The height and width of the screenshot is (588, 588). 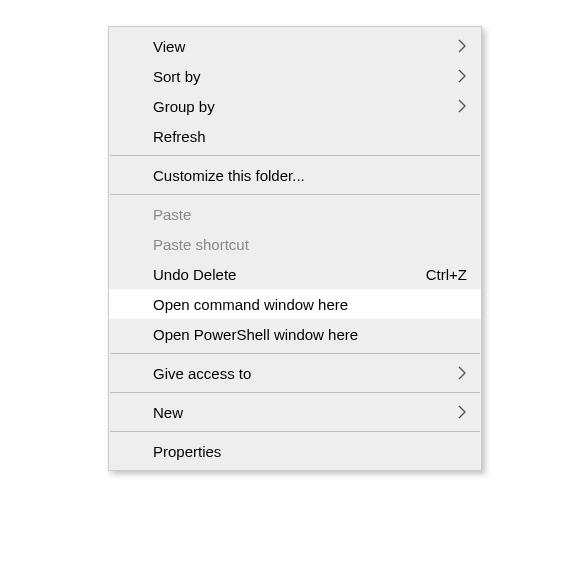 I want to click on menu-item-new: New, so click(x=295, y=412).